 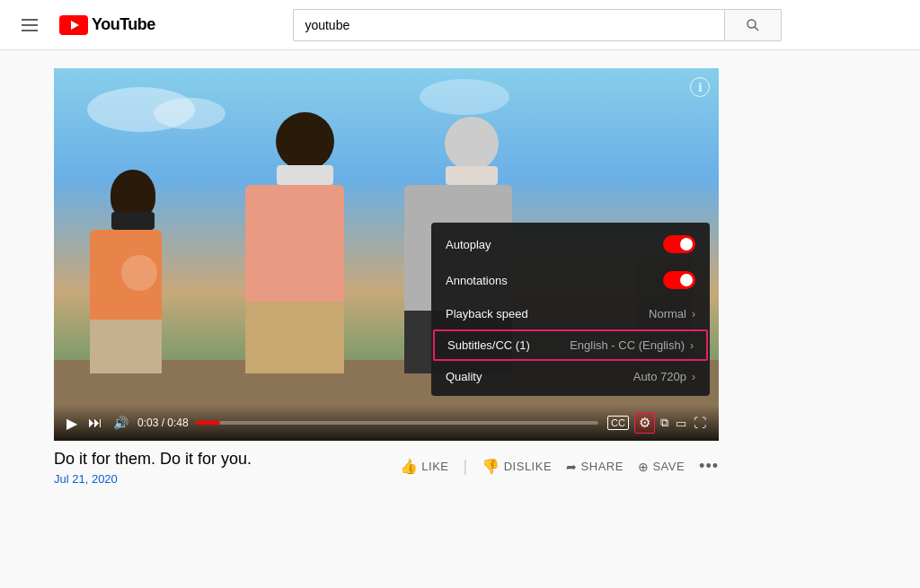 What do you see at coordinates (602, 467) in the screenshot?
I see `share-label: SHARE` at bounding box center [602, 467].